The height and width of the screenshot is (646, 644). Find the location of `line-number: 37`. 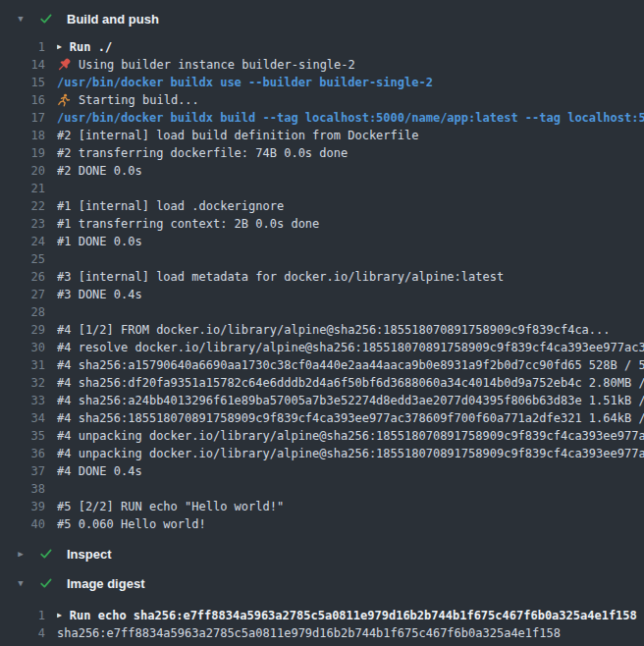

line-number: 37 is located at coordinates (28, 471).